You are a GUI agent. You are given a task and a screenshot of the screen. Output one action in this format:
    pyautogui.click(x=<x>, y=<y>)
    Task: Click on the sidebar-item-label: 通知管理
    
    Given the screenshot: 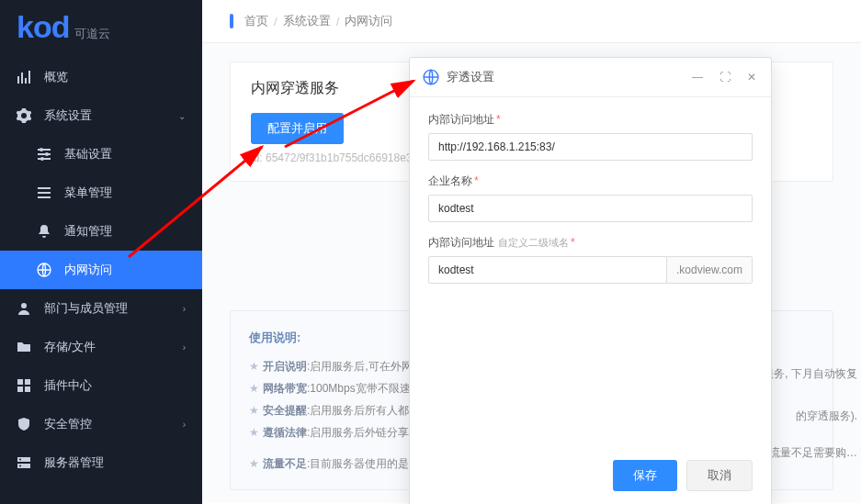 What is the action you would take?
    pyautogui.click(x=88, y=231)
    